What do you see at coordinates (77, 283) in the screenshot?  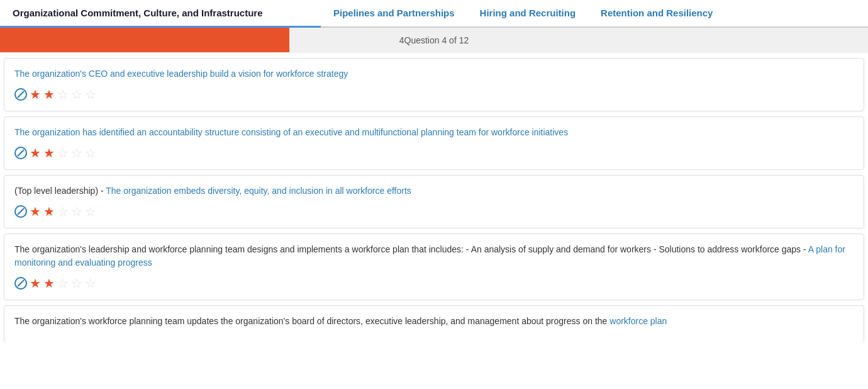 I see `star-4-4: ☆` at bounding box center [77, 283].